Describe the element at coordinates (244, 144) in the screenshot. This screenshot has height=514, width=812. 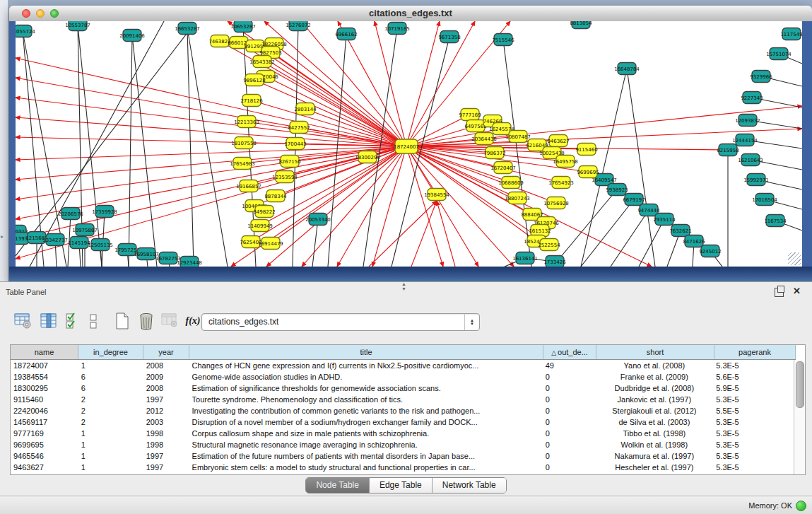
I see `graph-node-label: 18107558` at that location.